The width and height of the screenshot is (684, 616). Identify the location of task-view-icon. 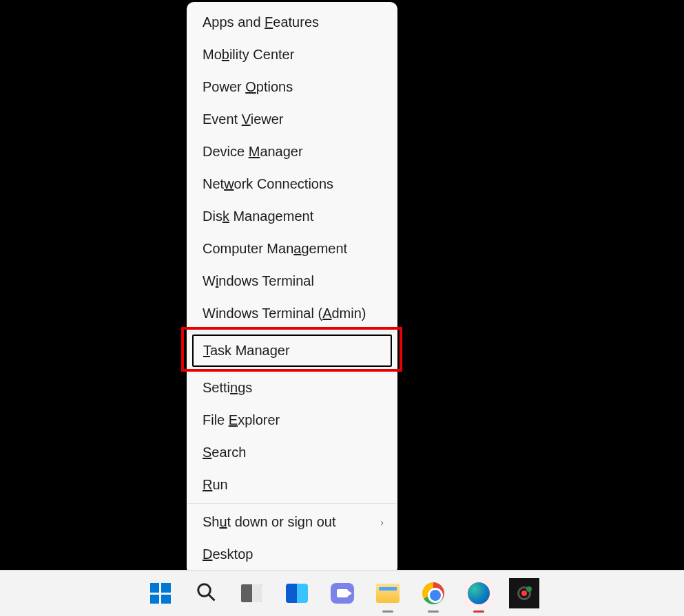
(251, 593).